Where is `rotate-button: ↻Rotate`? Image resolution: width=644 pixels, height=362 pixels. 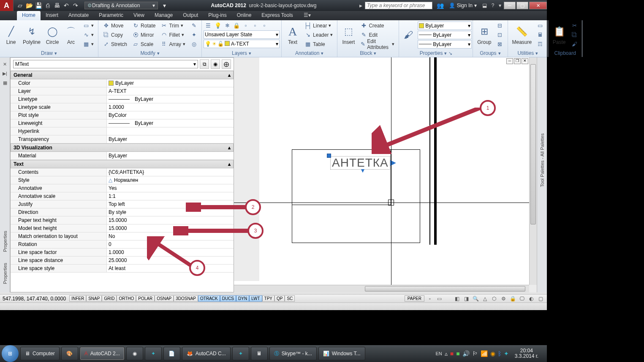
rotate-button: ↻Rotate is located at coordinates (144, 26).